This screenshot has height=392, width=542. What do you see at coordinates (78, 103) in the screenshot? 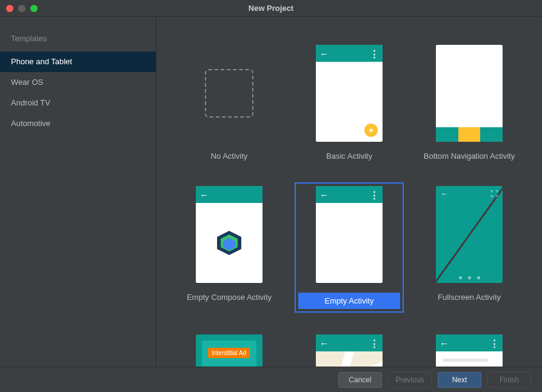
I see `sidebar-item-android-tv: Android TV` at bounding box center [78, 103].